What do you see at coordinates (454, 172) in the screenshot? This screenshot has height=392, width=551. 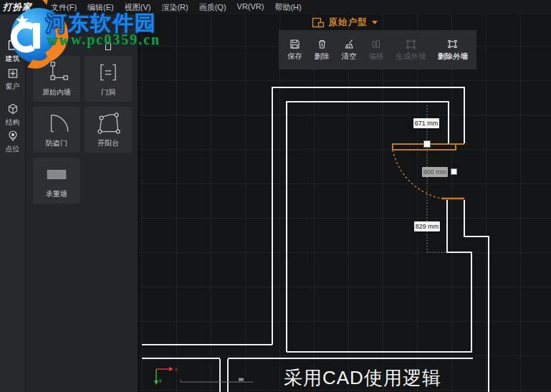 I see `dimension-drag-grip` at bounding box center [454, 172].